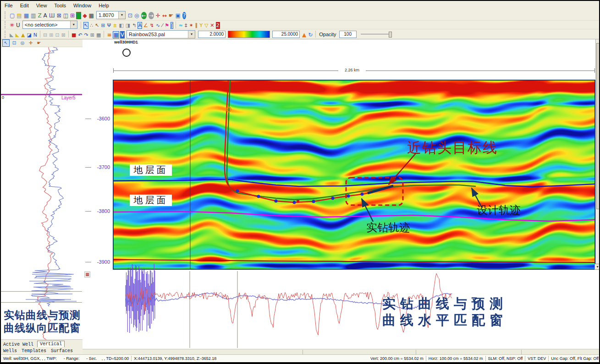 The height and width of the screenshot is (364, 600). What do you see at coordinates (184, 16) in the screenshot?
I see `help-icon: ?` at bounding box center [184, 16].